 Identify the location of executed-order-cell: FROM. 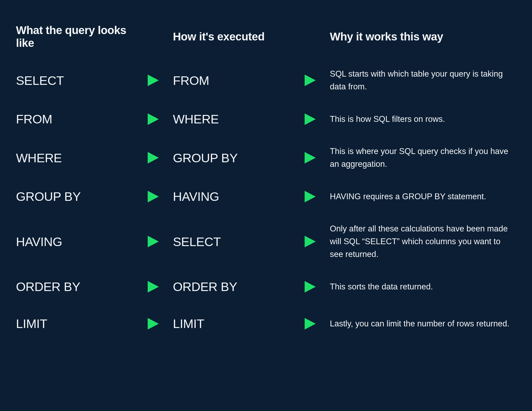
(231, 80).